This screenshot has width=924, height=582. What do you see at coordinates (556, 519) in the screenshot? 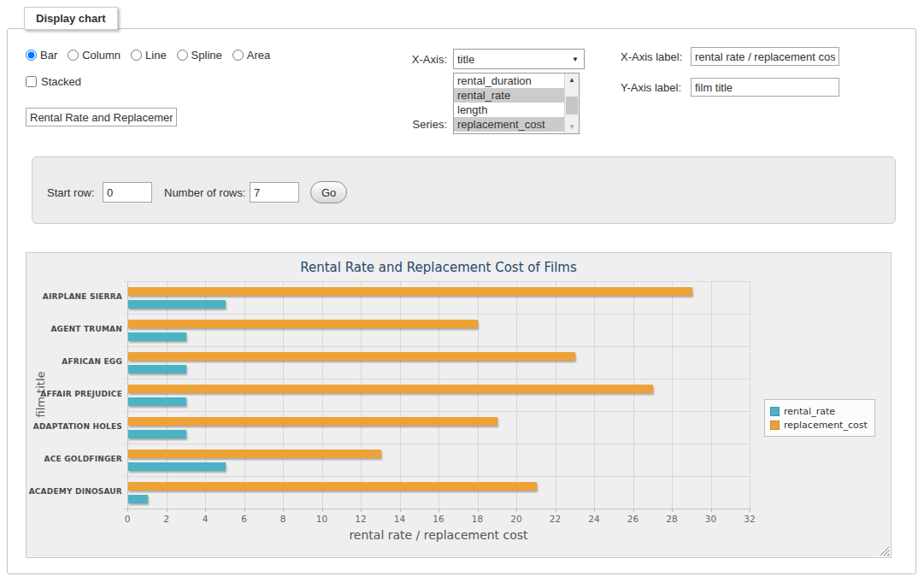
I see `x-tick-label: 22` at bounding box center [556, 519].